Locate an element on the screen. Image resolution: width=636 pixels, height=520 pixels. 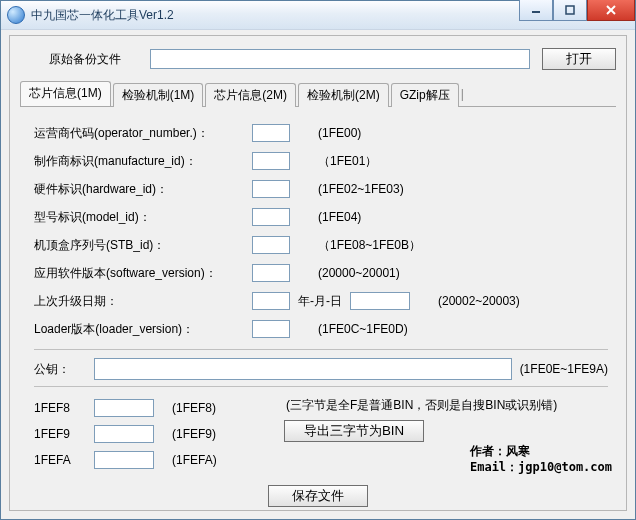
label-loader: Loader版本(loader_version)： is located at coordinates (143, 330).